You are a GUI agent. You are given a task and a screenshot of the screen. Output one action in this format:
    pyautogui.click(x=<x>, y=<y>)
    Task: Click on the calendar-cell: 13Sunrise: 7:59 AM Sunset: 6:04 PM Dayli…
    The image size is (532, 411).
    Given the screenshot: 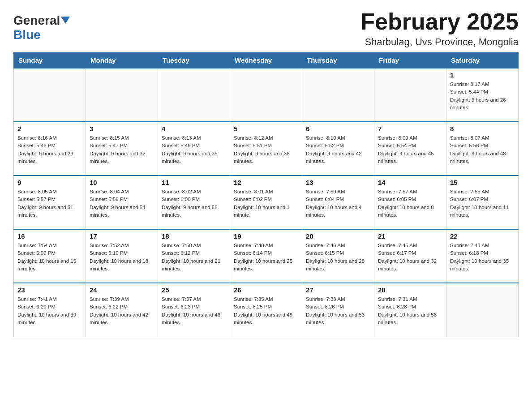 What is the action you would take?
    pyautogui.click(x=339, y=202)
    